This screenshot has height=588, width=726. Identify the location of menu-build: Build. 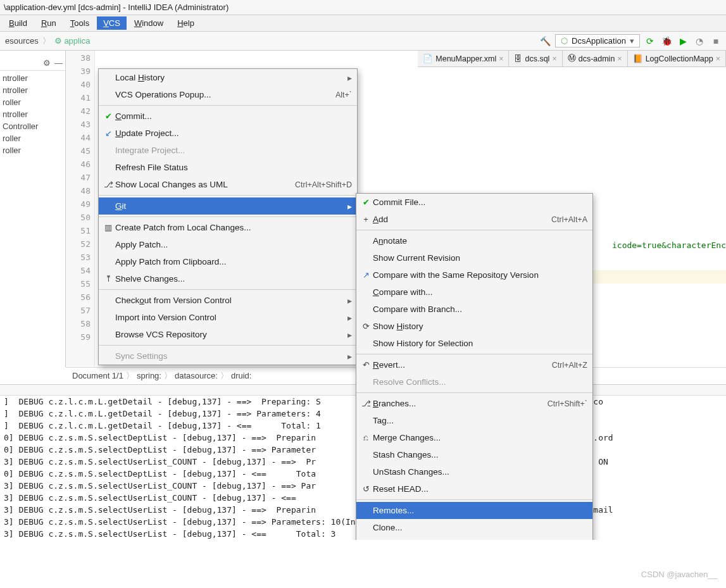
(18, 23).